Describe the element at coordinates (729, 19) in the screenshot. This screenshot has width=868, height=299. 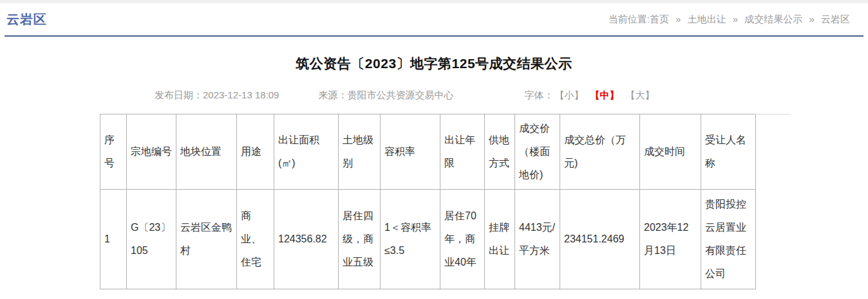
I see `breadcrumb: 当前位置:首页 » 土地出让 » 成交结果公示 » 云岩区` at that location.